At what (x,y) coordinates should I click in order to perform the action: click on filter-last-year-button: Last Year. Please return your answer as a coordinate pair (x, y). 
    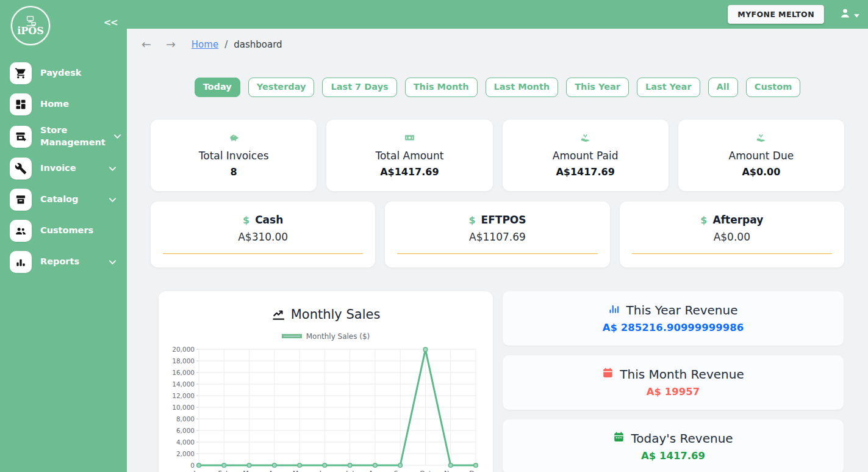
    Looking at the image, I should click on (669, 87).